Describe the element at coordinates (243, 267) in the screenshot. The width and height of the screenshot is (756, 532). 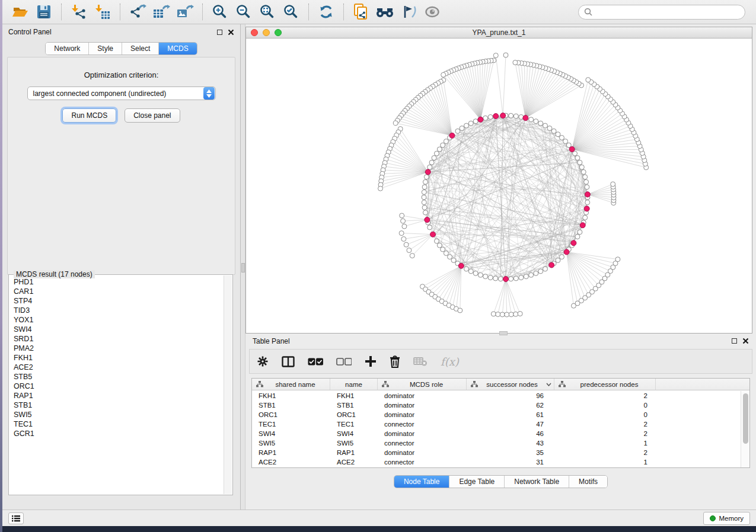
I see `vertical-splitter` at that location.